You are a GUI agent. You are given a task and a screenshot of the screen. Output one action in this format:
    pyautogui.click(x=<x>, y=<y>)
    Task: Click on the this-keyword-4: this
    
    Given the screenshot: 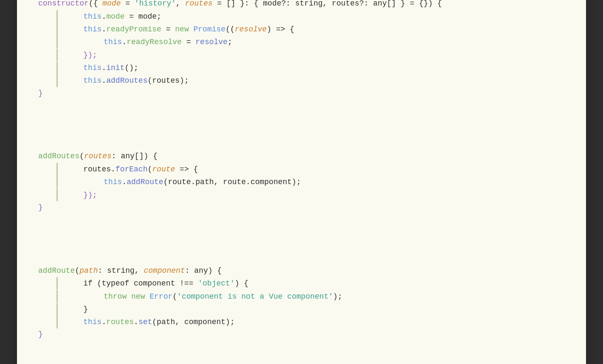 What is the action you would take?
    pyautogui.click(x=93, y=68)
    